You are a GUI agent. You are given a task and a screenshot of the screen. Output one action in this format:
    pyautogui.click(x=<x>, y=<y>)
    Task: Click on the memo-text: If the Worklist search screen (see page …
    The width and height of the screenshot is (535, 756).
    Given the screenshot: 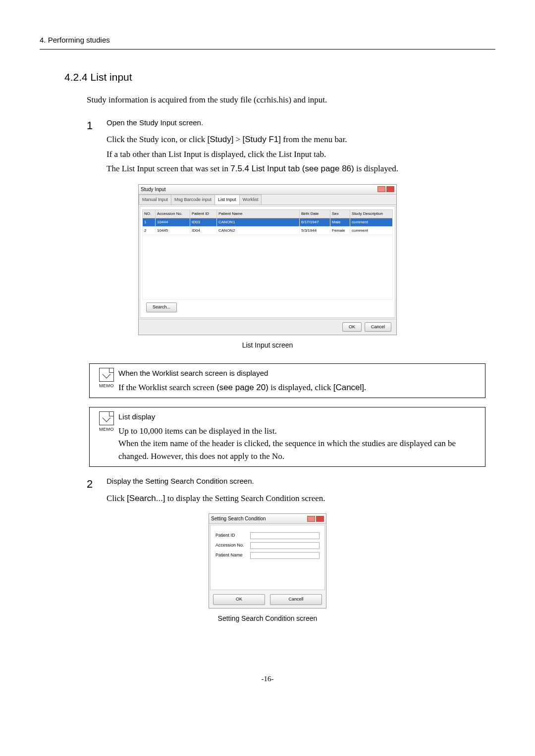 What is the action you would take?
    pyautogui.click(x=299, y=388)
    